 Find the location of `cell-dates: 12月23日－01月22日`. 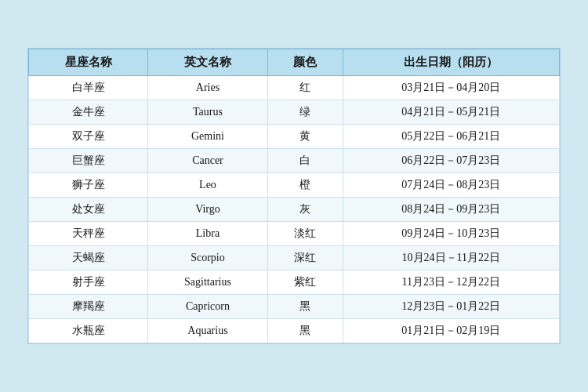

cell-dates: 12月23日－01月22日 is located at coordinates (451, 307).